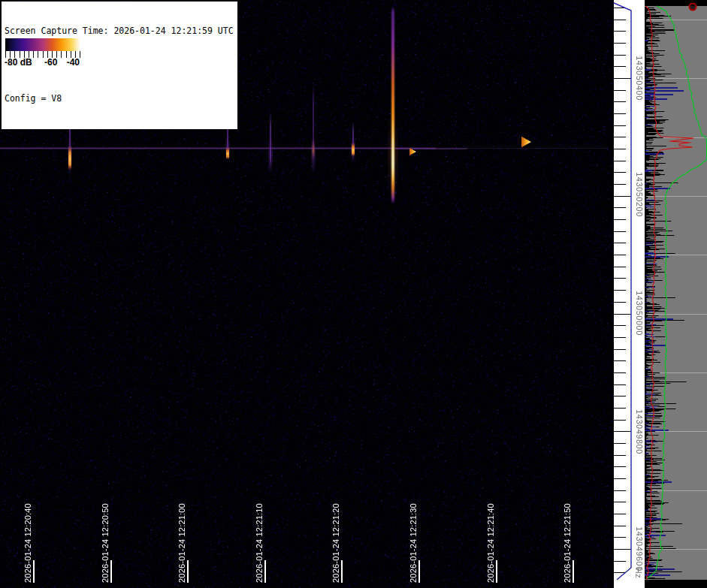 This screenshot has height=588, width=707. I want to click on frequency-axis: 1430504001430502001430500001430498001430…, so click(630, 294).